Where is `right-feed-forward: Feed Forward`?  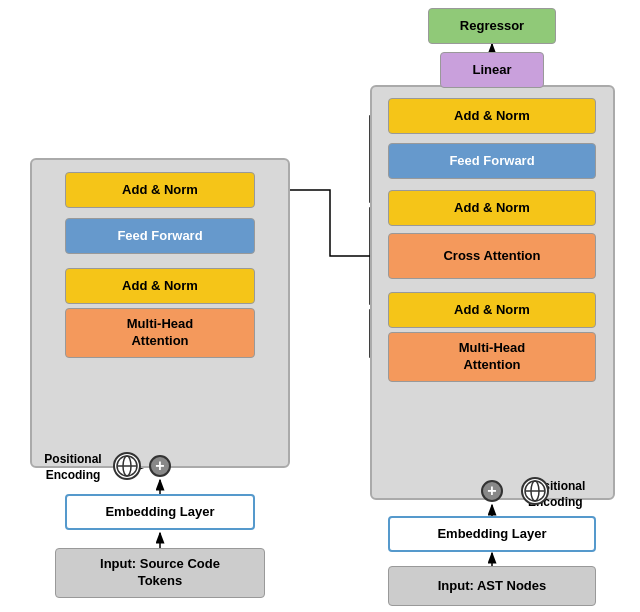
right-feed-forward: Feed Forward is located at coordinates (492, 161).